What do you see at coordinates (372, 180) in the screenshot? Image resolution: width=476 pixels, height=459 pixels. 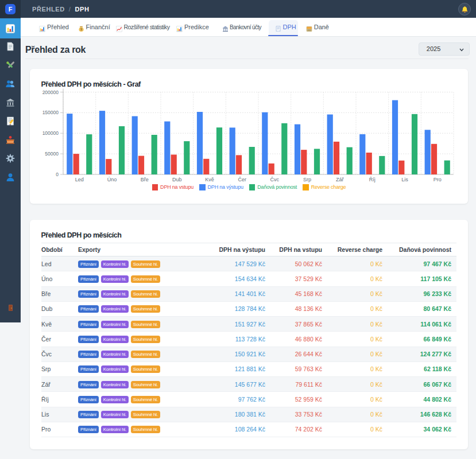 I see `svg-text: Říj` at bounding box center [372, 180].